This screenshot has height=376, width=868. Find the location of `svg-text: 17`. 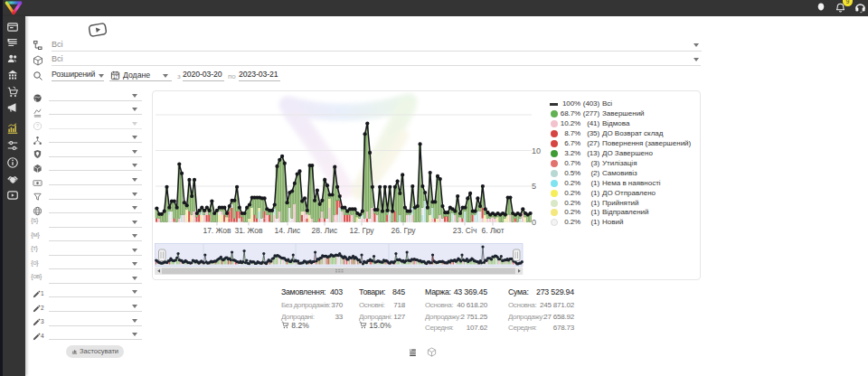

svg-text: 17 is located at coordinates (116, 78).